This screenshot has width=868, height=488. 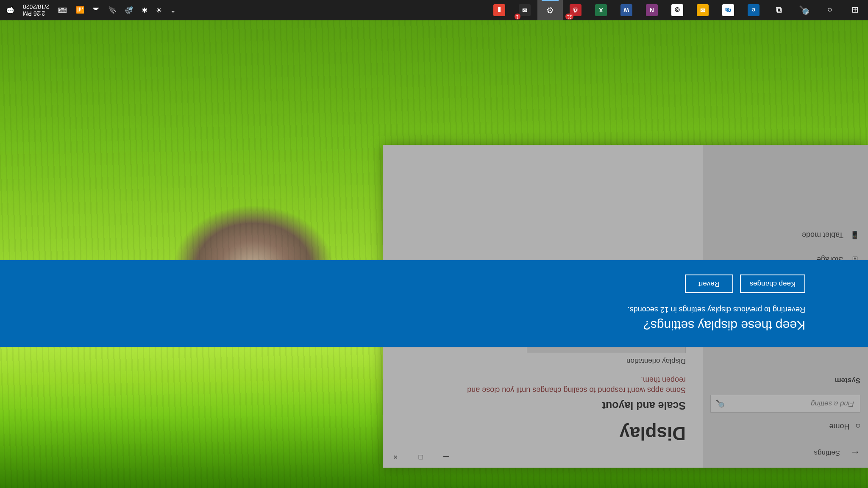 I want to click on taskbar-cortana: ○, so click(x=830, y=10).